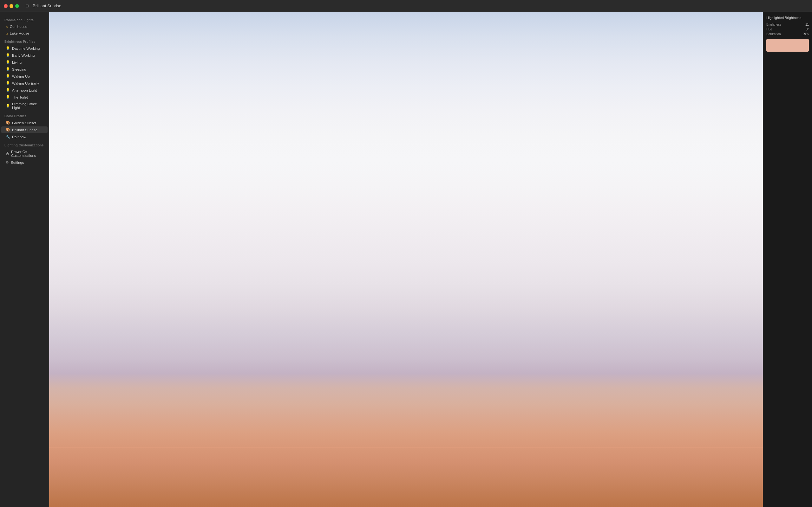 This screenshot has height=507, width=812. What do you see at coordinates (769, 30) in the screenshot?
I see `hue-label: Hue` at bounding box center [769, 30].